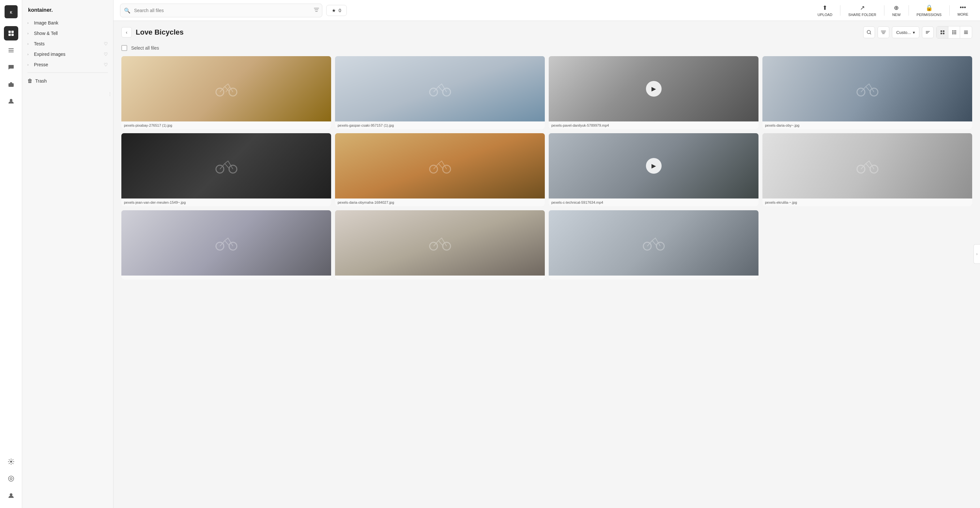  Describe the element at coordinates (11, 84) in the screenshot. I see `nav-briefcase-button` at that location.